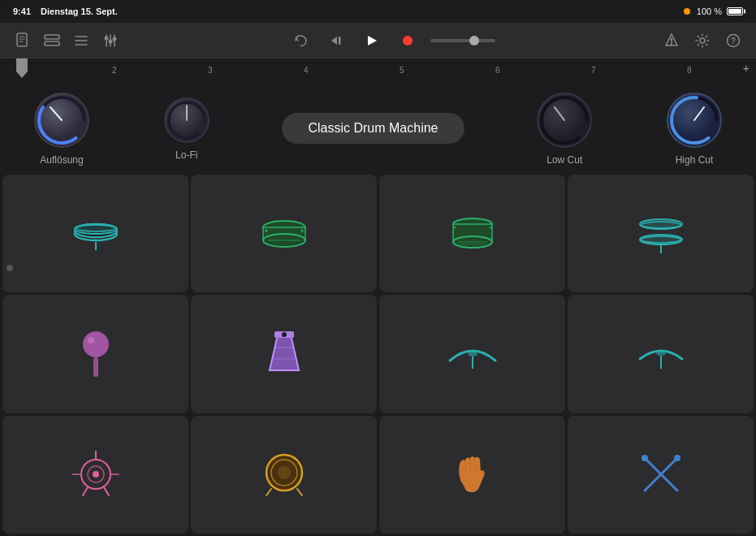  Describe the element at coordinates (473, 474) in the screenshot. I see `handclap-icon` at that location.